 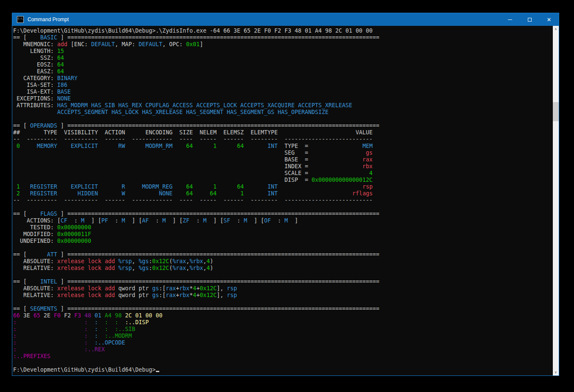 I want to click on cmd-icon: C:\., so click(x=20, y=19).